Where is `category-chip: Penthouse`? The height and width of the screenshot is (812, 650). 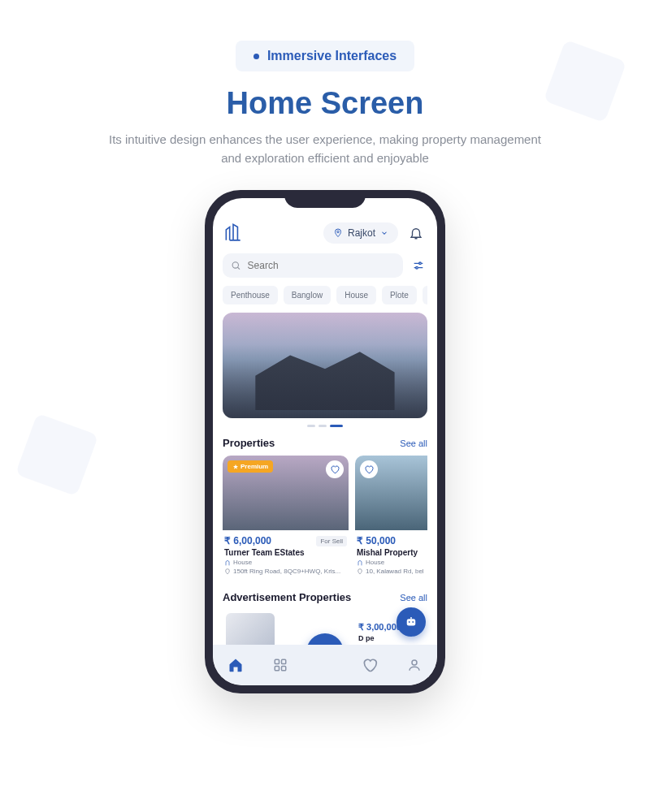
category-chip: Penthouse is located at coordinates (250, 296).